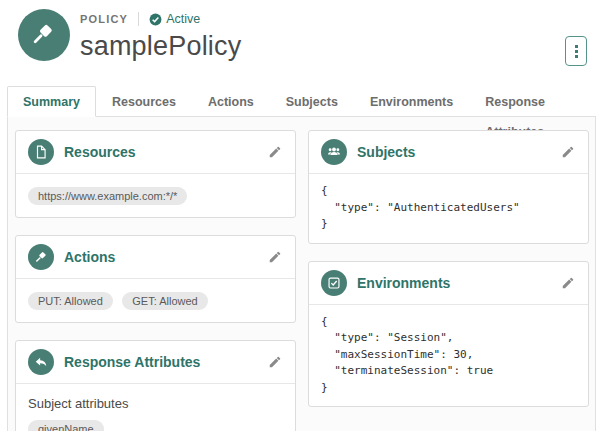 This screenshot has height=431, width=603. Describe the element at coordinates (183, 19) in the screenshot. I see `status-label: Active` at that location.